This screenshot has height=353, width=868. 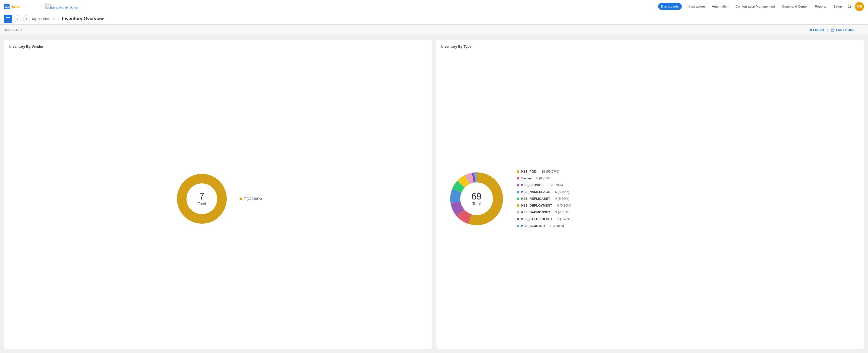 I want to click on legend-name-k8s-daemonset: K8S_DAEMONSET, so click(x=536, y=212).